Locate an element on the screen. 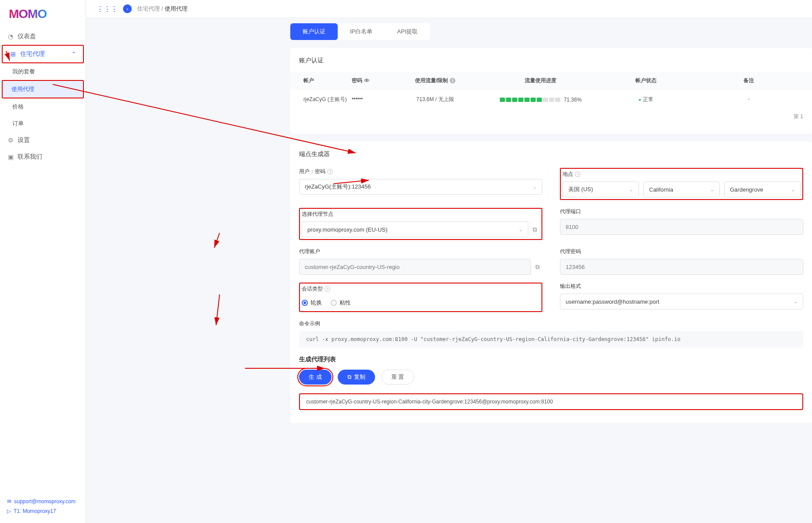 The width and height of the screenshot is (812, 523). sidebar-item-label: 使用代理 is located at coordinates (23, 89).